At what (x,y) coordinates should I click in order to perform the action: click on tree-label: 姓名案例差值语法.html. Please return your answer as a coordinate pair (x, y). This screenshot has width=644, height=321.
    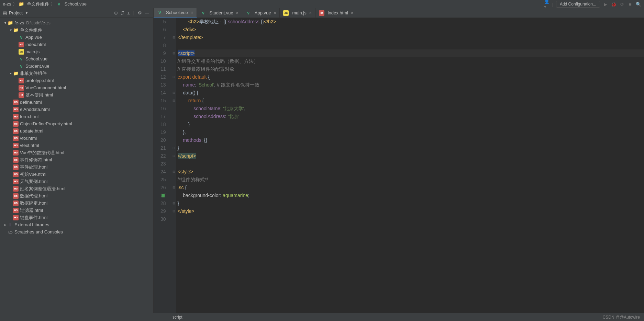
    Looking at the image, I should click on (43, 189).